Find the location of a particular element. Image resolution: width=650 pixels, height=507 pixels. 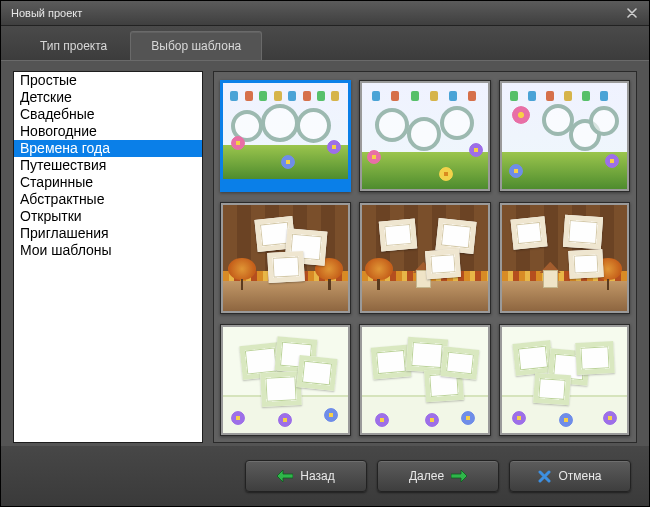

category-item: Открытки is located at coordinates (108, 216).